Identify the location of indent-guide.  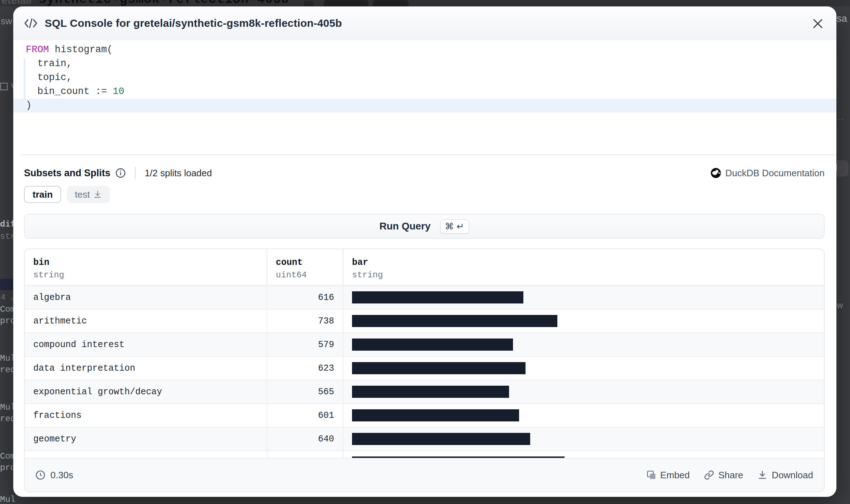
(24, 80).